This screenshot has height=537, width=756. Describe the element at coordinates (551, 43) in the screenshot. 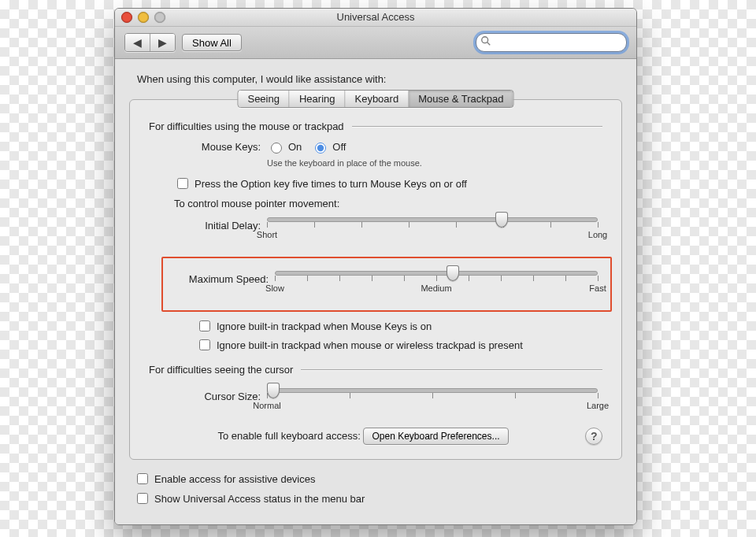

I see `search-wrap` at that location.